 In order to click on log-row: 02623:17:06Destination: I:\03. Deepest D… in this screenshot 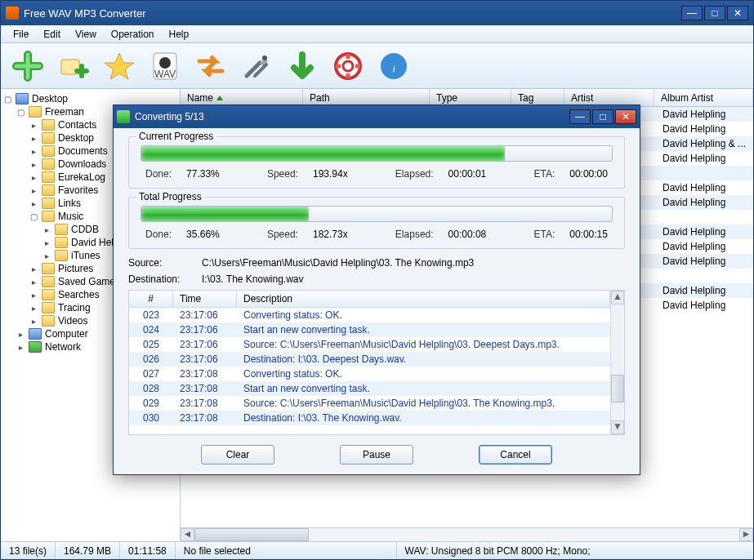, I will do `click(369, 359)`.